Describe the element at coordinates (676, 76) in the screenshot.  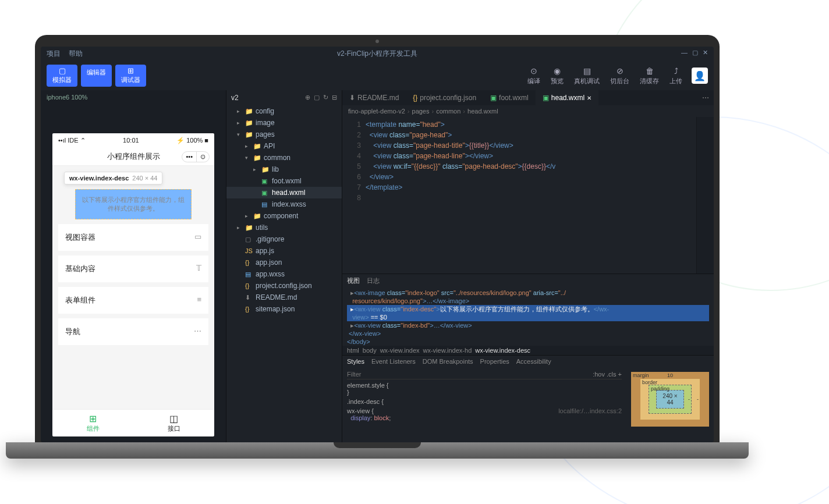
I see `action-上传: ⤴上传` at that location.